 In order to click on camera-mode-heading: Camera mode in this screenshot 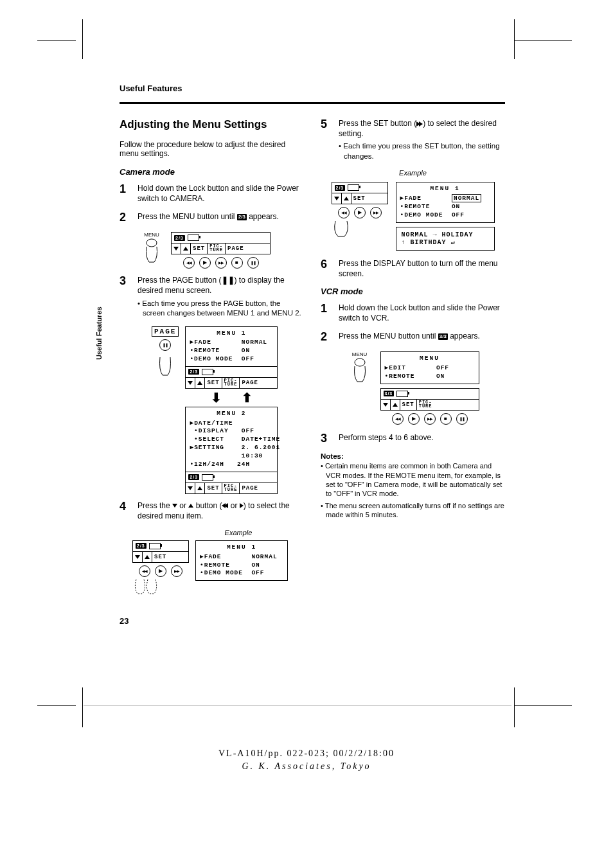, I will do `click(212, 172)`.